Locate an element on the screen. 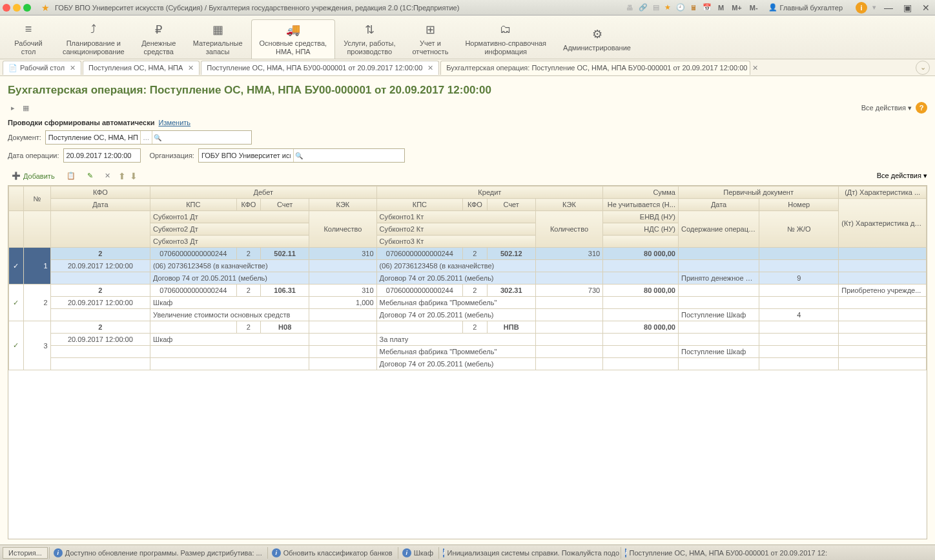 The image size is (935, 560). gear-icon: ⚙ is located at coordinates (597, 34).